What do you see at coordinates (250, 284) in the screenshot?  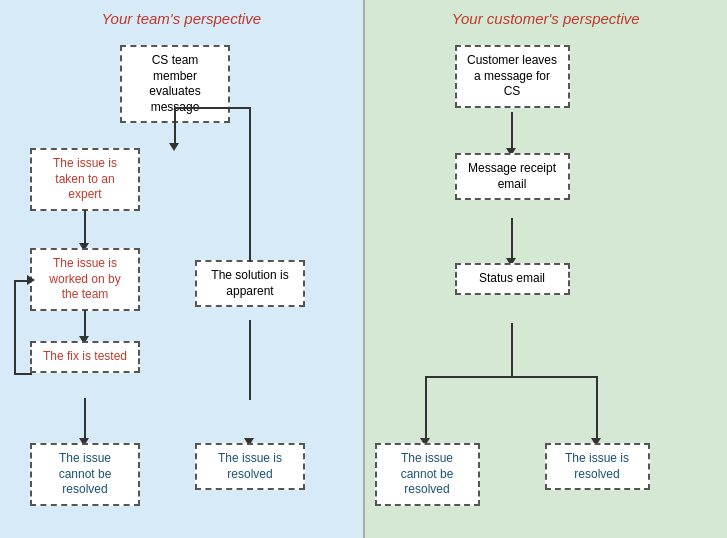 I see `solution-box: The solution is apparent` at bounding box center [250, 284].